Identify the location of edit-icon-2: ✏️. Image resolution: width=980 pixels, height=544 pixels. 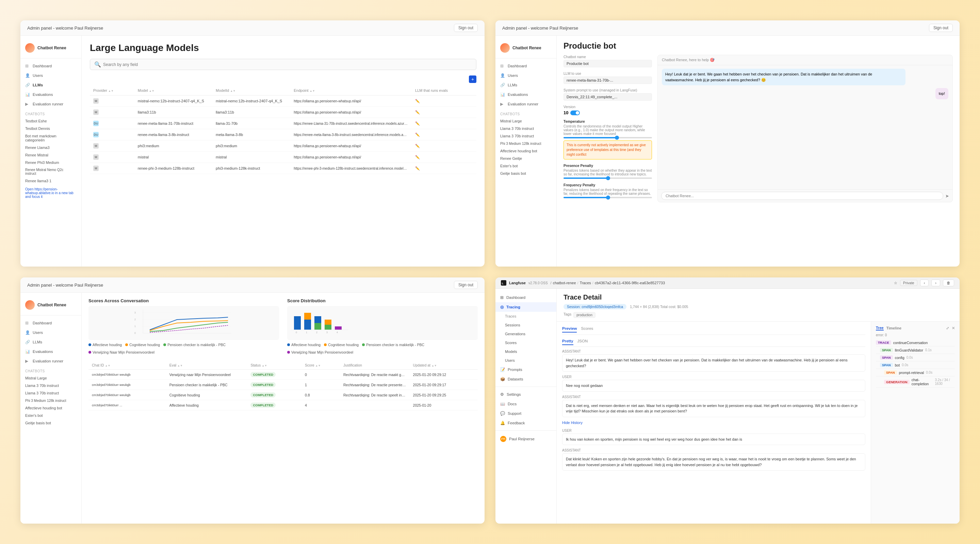
(418, 123).